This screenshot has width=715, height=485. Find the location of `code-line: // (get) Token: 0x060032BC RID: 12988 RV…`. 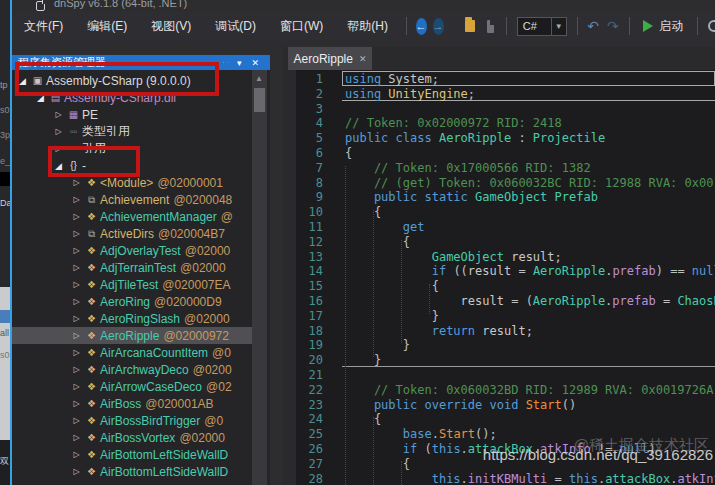

code-line: // (get) Token: 0x060032BC RID: 12988 RV… is located at coordinates (530, 184).